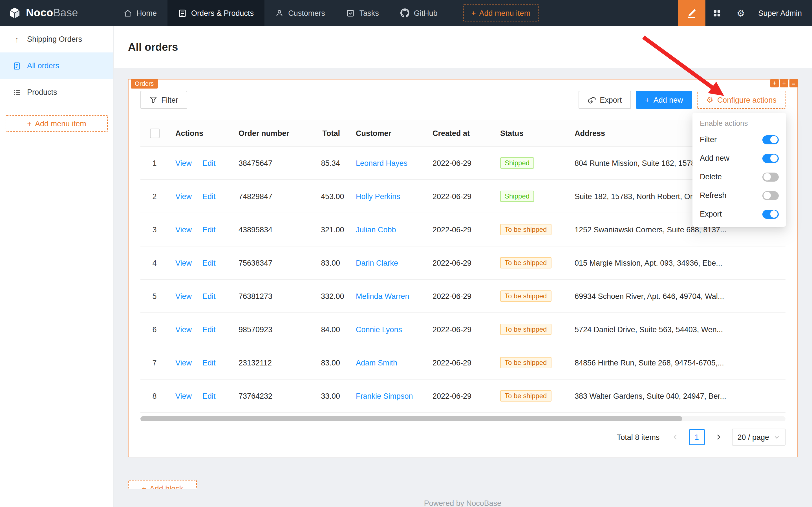  What do you see at coordinates (57, 39) in the screenshot?
I see `sidebar-item-shipping-orders: ↑ Shipping Orders` at bounding box center [57, 39].